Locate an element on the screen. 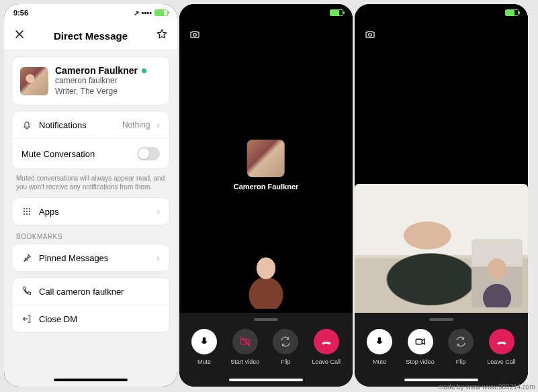 This screenshot has width=538, height=392. actions-card: Call cameron faulkner Close DM is located at coordinates (91, 305).